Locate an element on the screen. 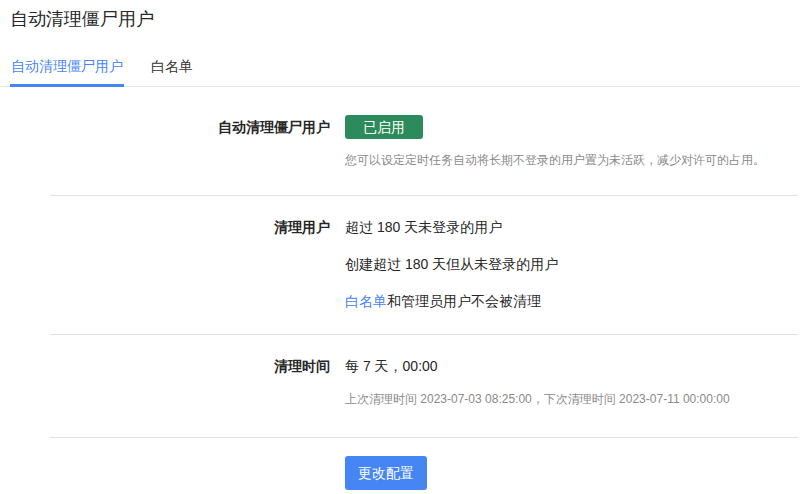 The image size is (800, 494). clean-history-text: 上次清理时间 2023-07-03 08:25:00，下次清理时间 2023-0… is located at coordinates (538, 400).